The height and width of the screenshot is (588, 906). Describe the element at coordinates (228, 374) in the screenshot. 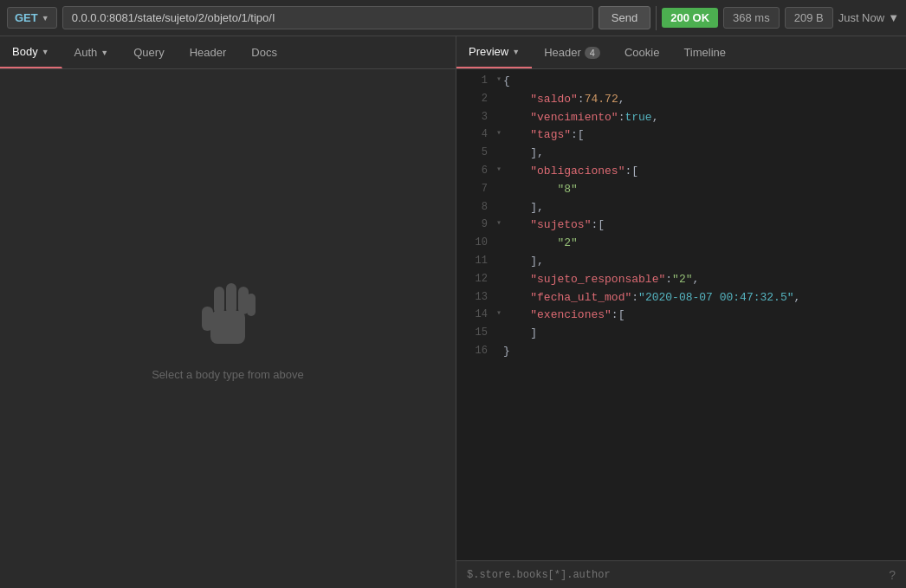

I see `no-body-text: Select a body type from above` at that location.